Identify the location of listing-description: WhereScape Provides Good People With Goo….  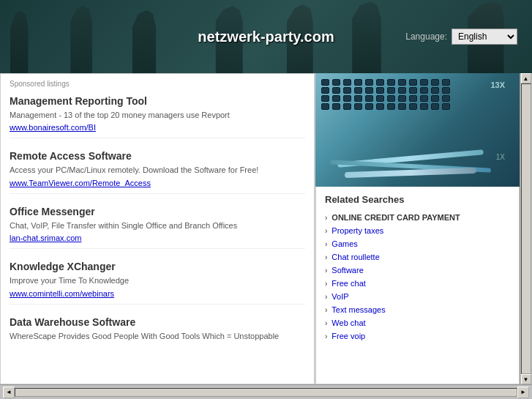
(157, 337).